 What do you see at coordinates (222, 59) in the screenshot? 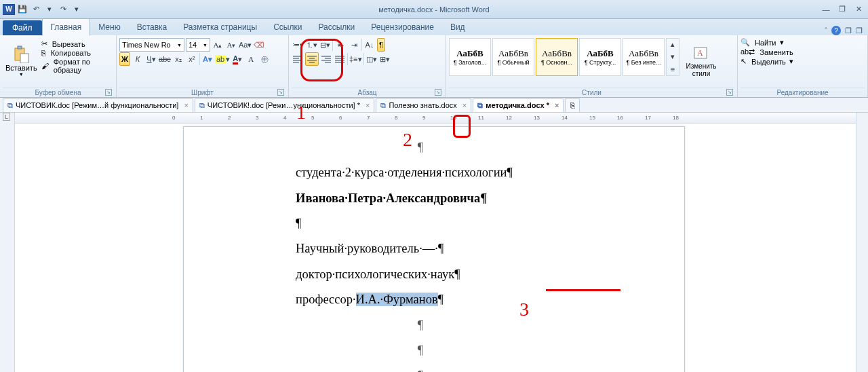
I see `highlight-button: ab▾` at bounding box center [222, 59].